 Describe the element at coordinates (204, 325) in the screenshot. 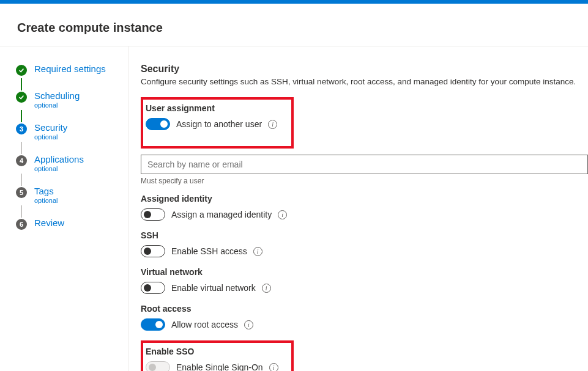

I see `toggle-label: Allow root access` at that location.